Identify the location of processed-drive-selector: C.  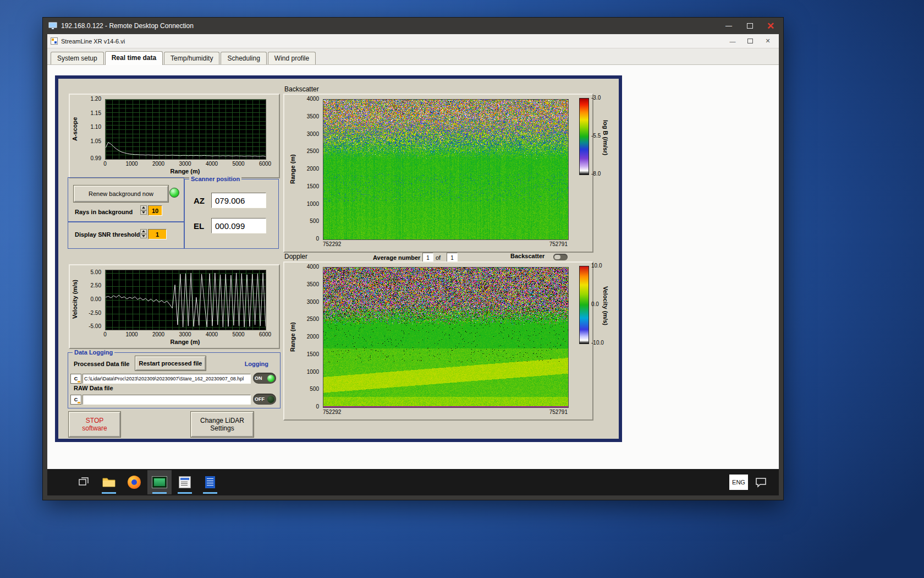
(76, 379).